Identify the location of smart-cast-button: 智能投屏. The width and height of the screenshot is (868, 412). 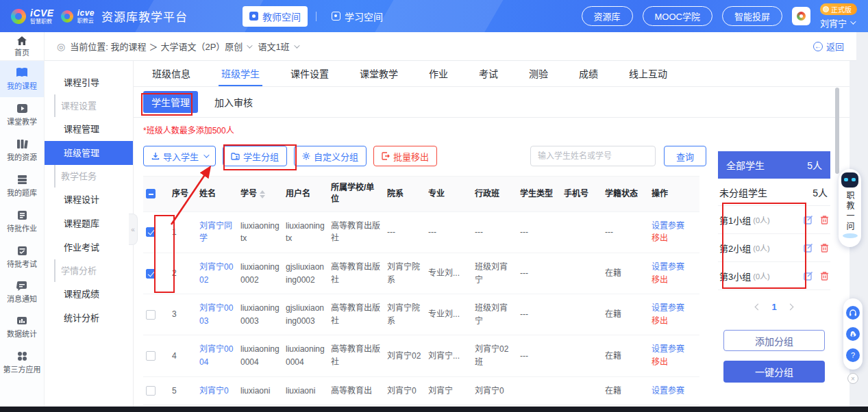
(752, 16).